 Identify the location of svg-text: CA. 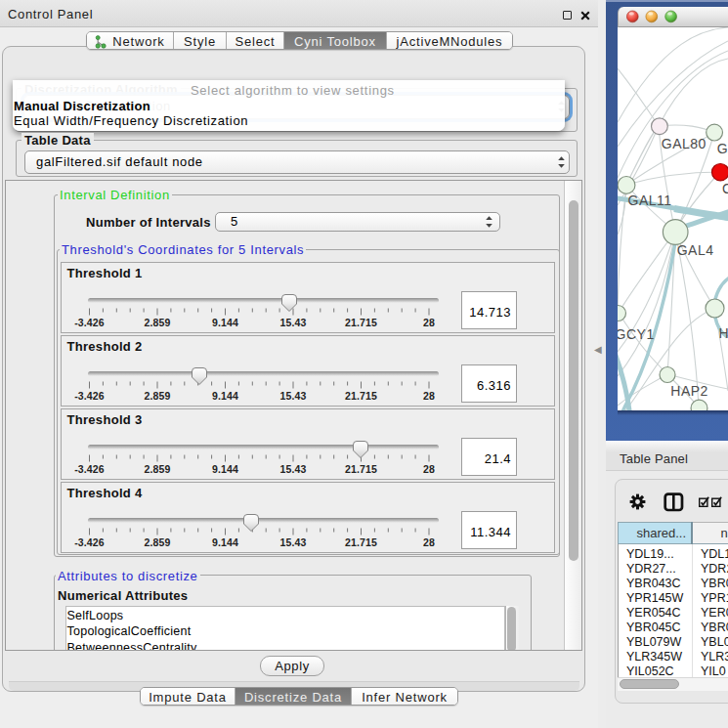
(725, 189).